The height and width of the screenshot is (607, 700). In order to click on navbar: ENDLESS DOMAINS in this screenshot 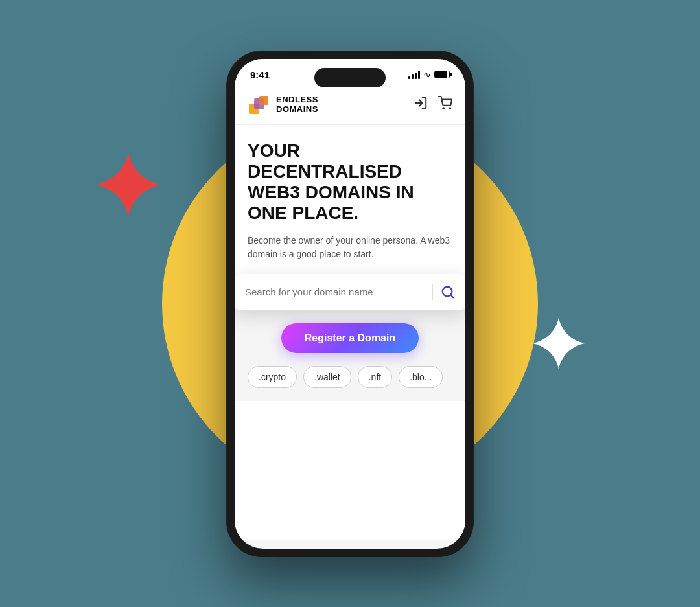, I will do `click(350, 105)`.